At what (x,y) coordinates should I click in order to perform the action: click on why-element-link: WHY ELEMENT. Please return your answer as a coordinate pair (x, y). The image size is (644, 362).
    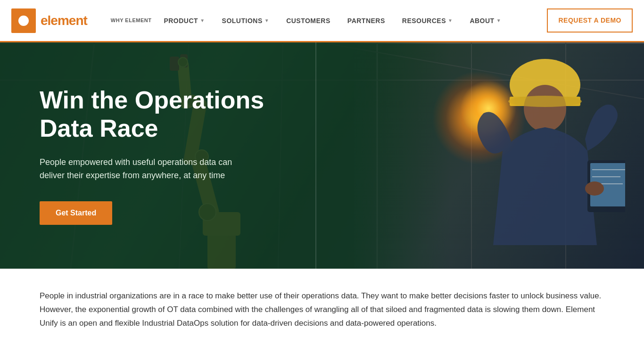
    Looking at the image, I should click on (131, 21).